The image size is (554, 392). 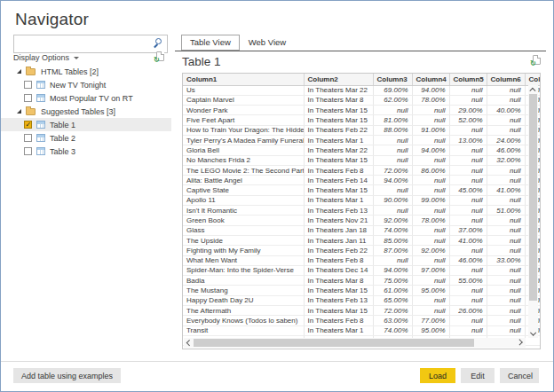 I want to click on tree-item-table-1: Table 1, so click(x=86, y=124).